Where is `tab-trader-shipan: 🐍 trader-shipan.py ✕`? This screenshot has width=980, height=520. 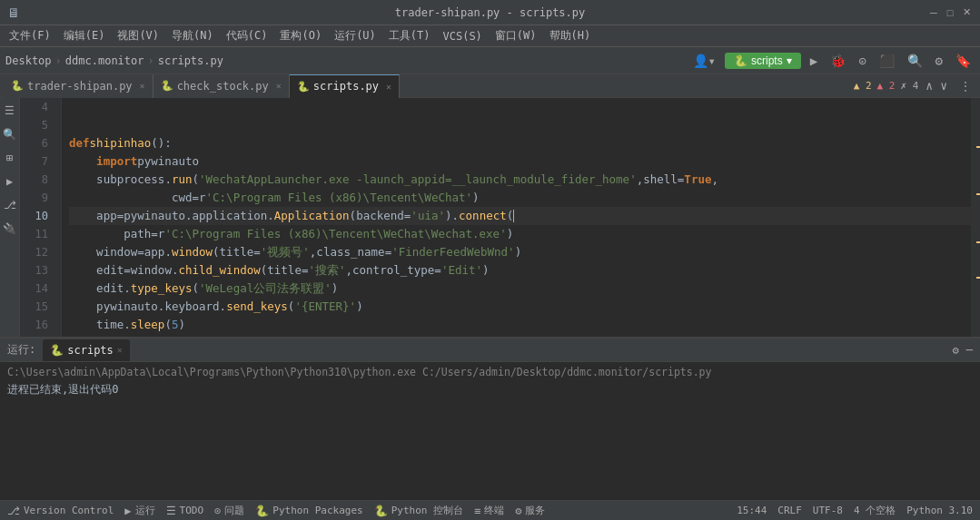 tab-trader-shipan: 🐍 trader-shipan.py ✕ is located at coordinates (78, 86).